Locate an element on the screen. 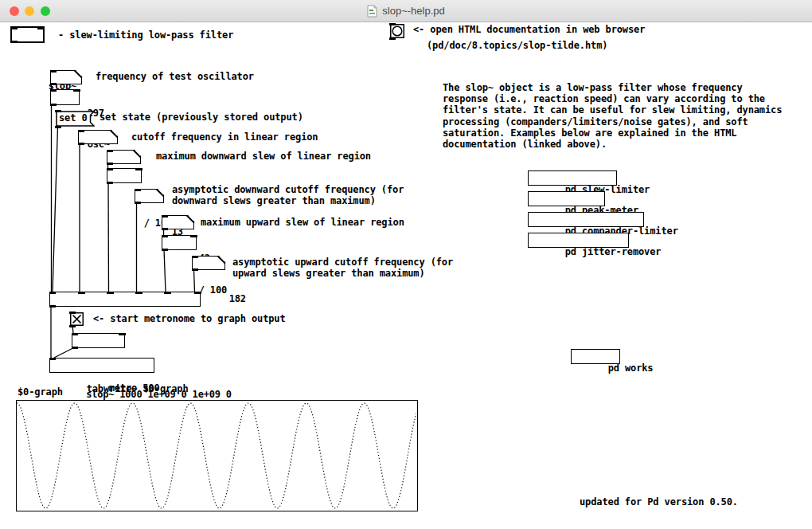 The image size is (812, 529). subpatch-slew-limiter: pd slew-limiter is located at coordinates (572, 178).